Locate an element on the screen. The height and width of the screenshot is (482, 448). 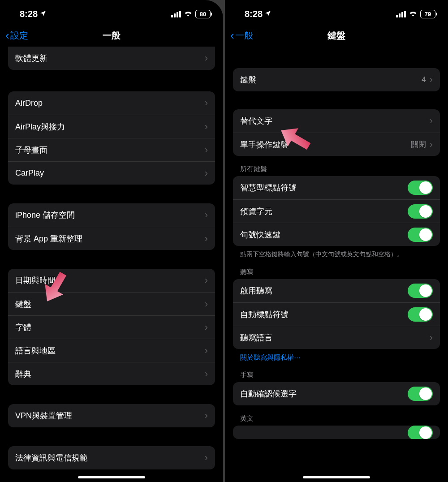
header-handwriting: 手寫 is located at coordinates (336, 372).